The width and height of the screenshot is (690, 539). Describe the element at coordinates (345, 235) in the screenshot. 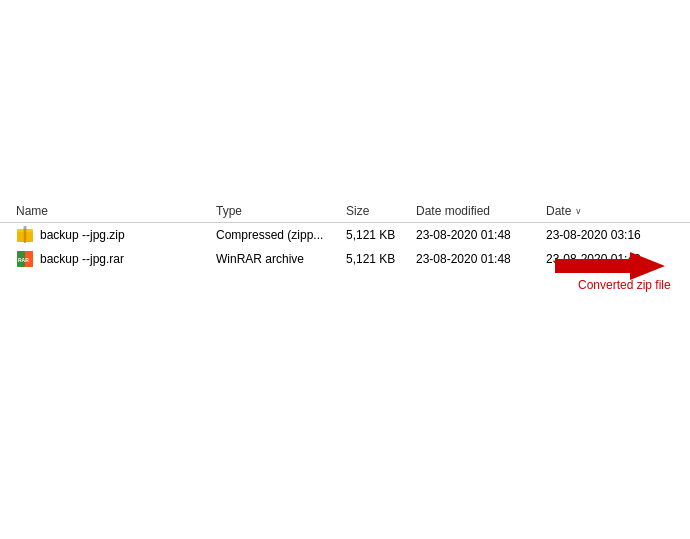

I see `table-row: backup --jpg.zip Compressed (zipp... 5,1…` at that location.